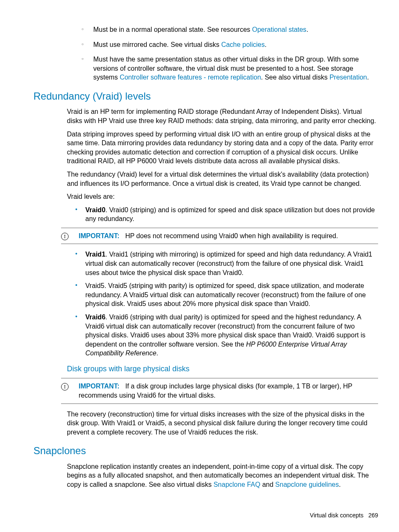  I want to click on link-presentation: Presentation, so click(348, 77).